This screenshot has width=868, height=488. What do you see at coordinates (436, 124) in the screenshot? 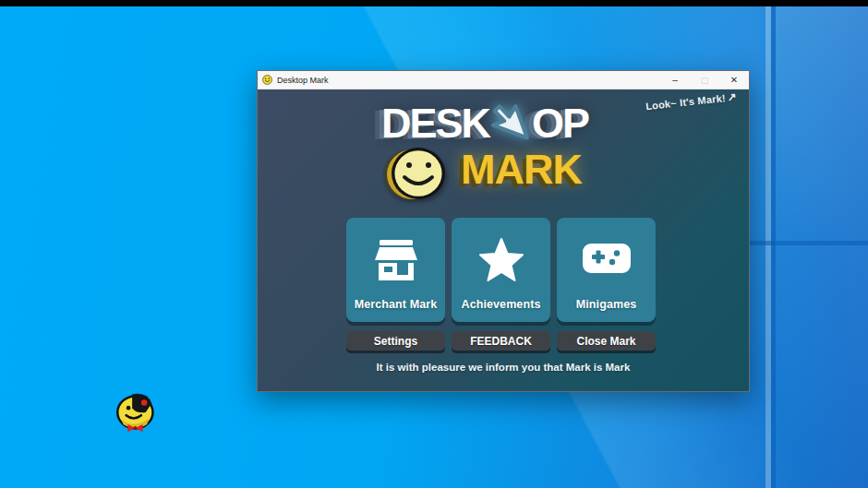
I see `logo-desk-segment: DESK` at bounding box center [436, 124].